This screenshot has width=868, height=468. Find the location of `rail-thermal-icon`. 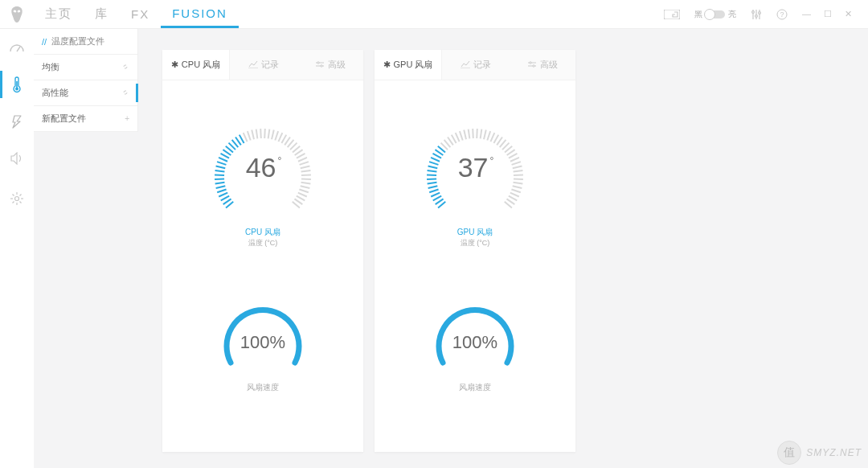

rail-thermal-icon is located at coordinates (17, 84).